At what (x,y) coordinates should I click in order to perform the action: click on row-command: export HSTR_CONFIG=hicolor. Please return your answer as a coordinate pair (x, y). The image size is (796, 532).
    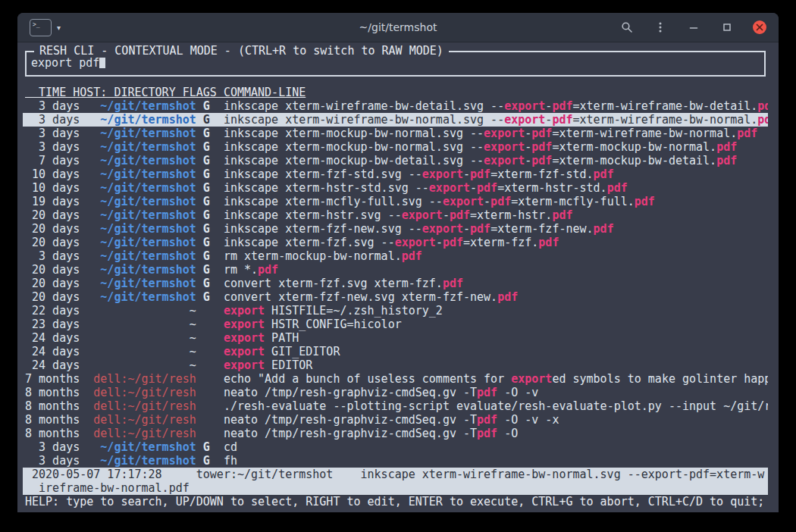
    Looking at the image, I should click on (312, 324).